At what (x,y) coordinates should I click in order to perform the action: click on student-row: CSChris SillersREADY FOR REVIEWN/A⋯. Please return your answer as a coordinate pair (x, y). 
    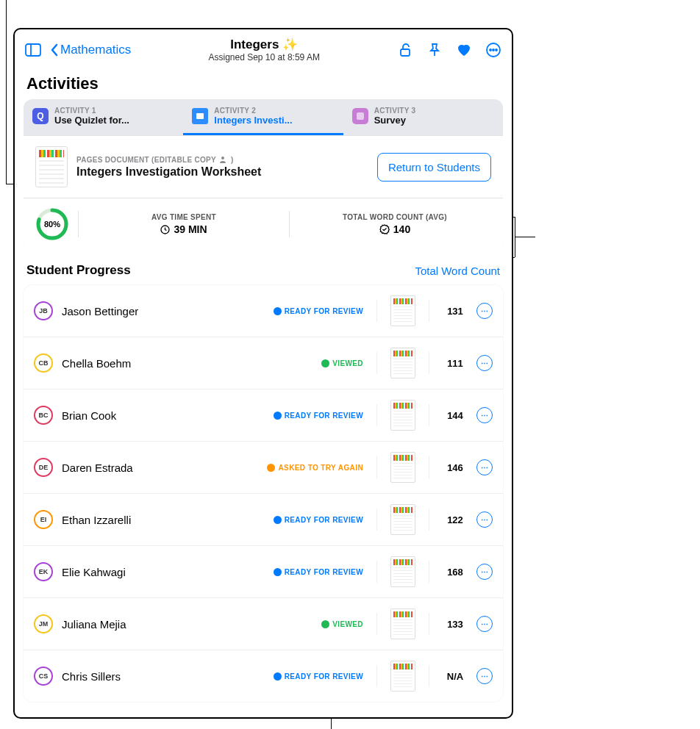
    Looking at the image, I should click on (263, 676).